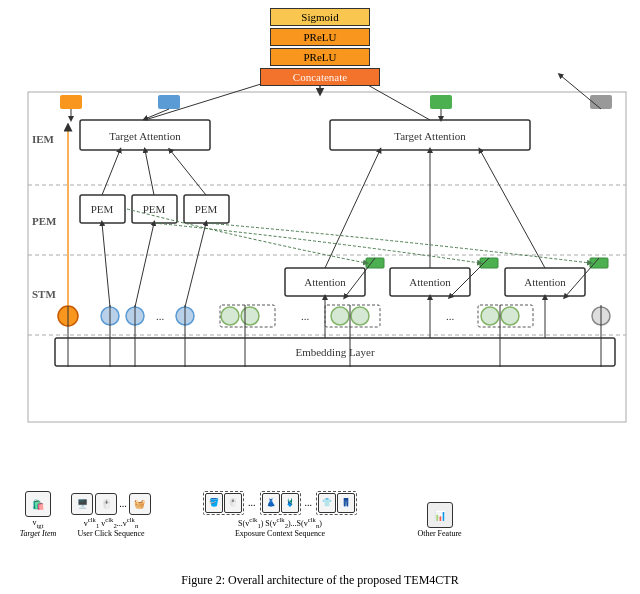 The image size is (640, 594). Describe the element at coordinates (601, 316) in the screenshot. I see `other-circle` at that location.